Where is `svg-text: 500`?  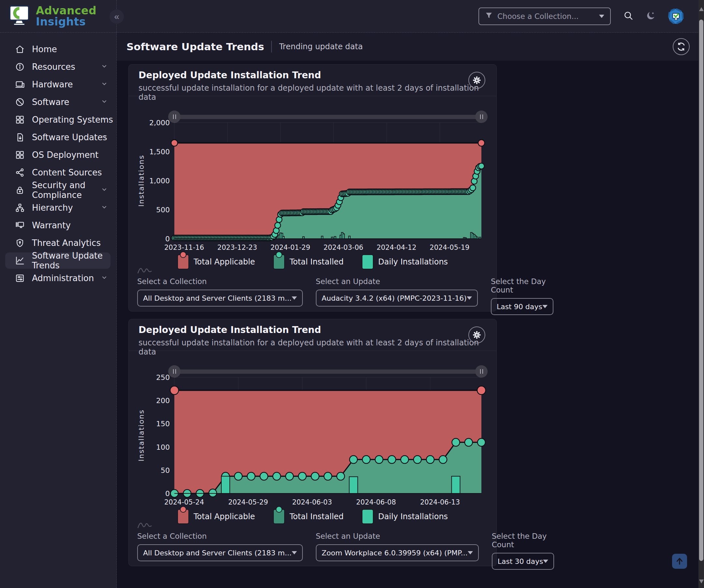 svg-text: 500 is located at coordinates (163, 210).